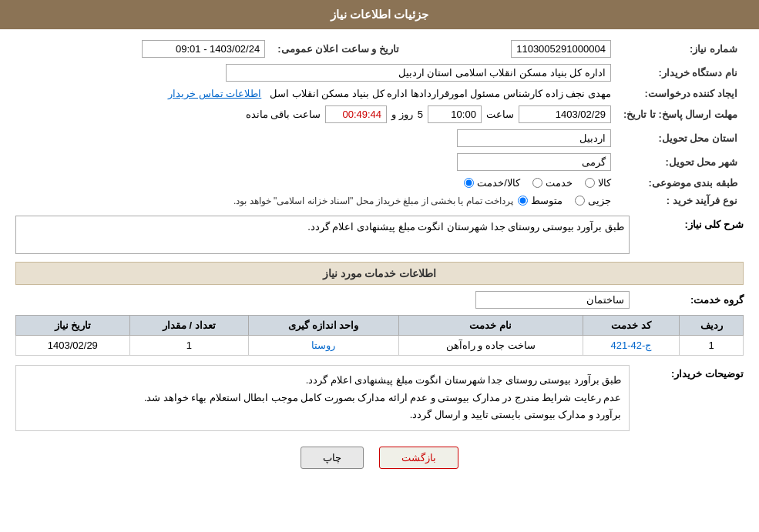  Describe the element at coordinates (552, 300) in the screenshot. I see `group-value: ساختمان` at that location.